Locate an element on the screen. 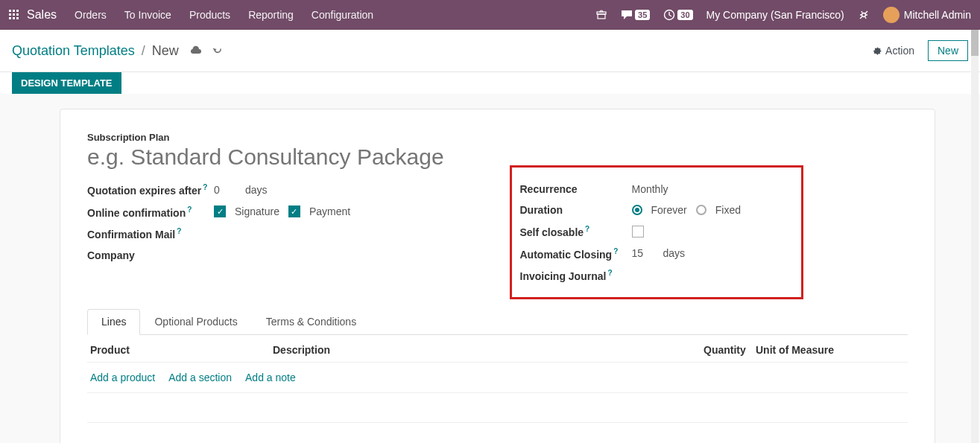 Image resolution: width=980 pixels, height=443 pixels. th-product: Product is located at coordinates (182, 350).